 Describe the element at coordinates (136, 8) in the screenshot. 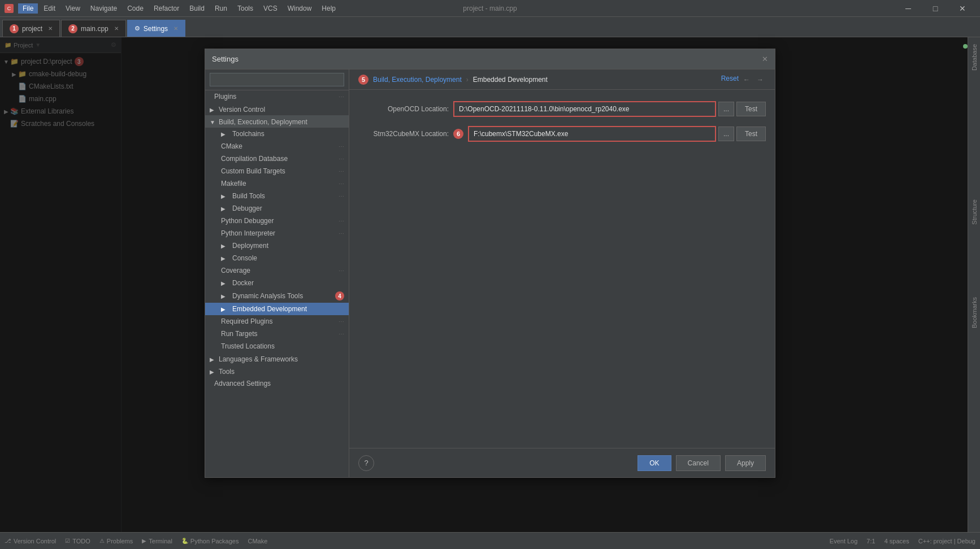

I see `menu-code: Code` at that location.